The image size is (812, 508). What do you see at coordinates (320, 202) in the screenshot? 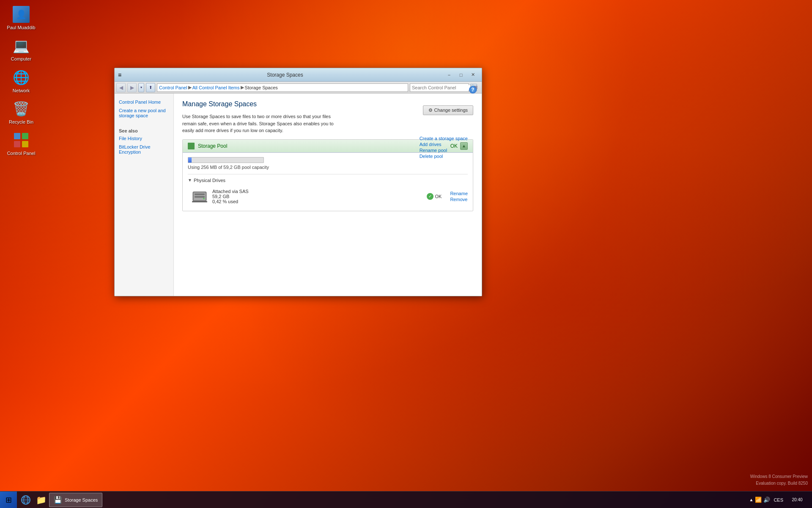
I see `drive-usage: 0,42 % used` at bounding box center [320, 202].